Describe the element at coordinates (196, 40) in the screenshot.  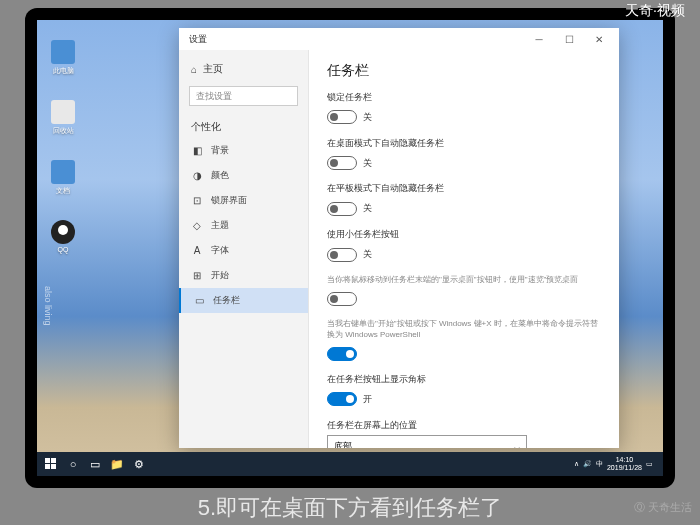
I see `window-title: 设置` at that location.